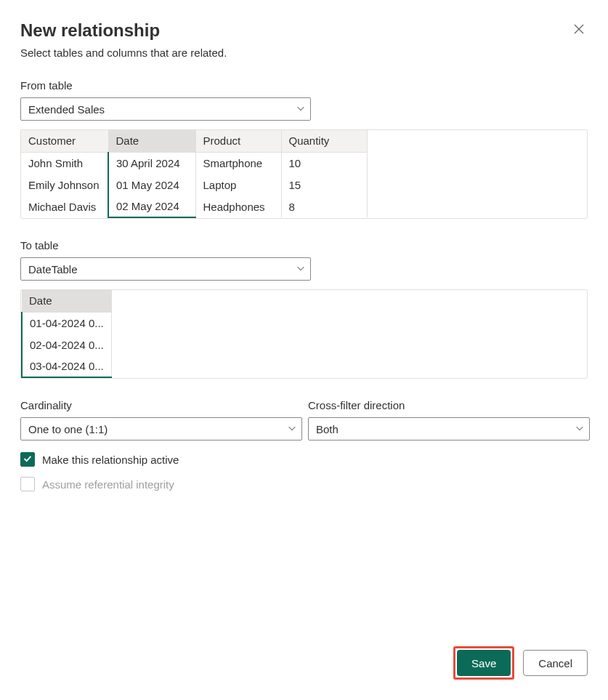 The width and height of the screenshot is (608, 700). I want to click on cardinality-label: Cardinality, so click(161, 406).